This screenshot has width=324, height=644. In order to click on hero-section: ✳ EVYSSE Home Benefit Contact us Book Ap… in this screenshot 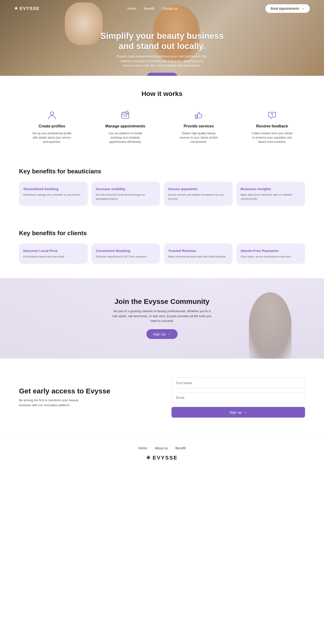, I will do `click(162, 38)`.